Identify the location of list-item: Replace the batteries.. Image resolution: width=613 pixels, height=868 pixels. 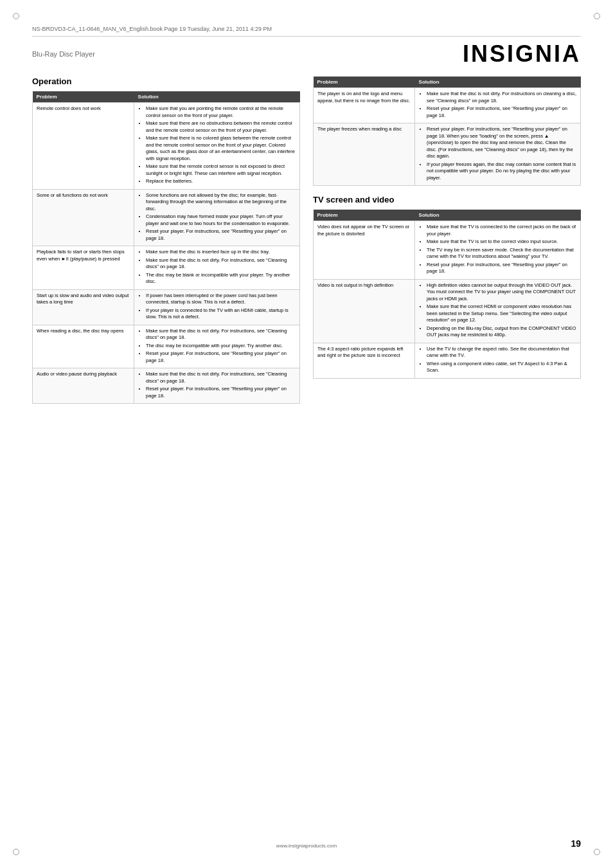
(221, 181).